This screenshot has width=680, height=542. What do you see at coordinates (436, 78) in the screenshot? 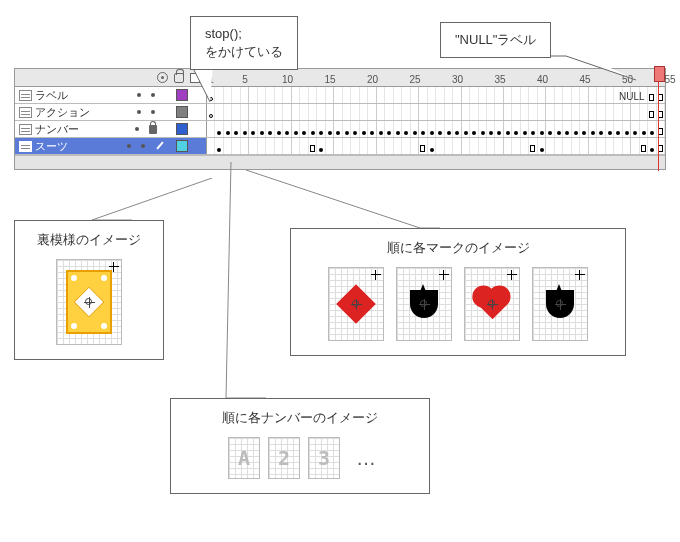
I see `frame-ruler: 151015202530354045505560` at bounding box center [436, 78].